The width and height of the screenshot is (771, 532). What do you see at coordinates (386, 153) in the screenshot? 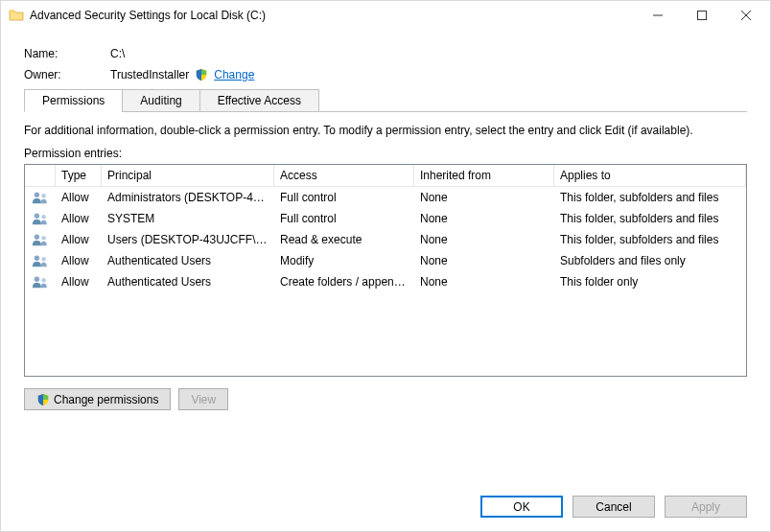
I see `entries-label: Permission entries:` at bounding box center [386, 153].